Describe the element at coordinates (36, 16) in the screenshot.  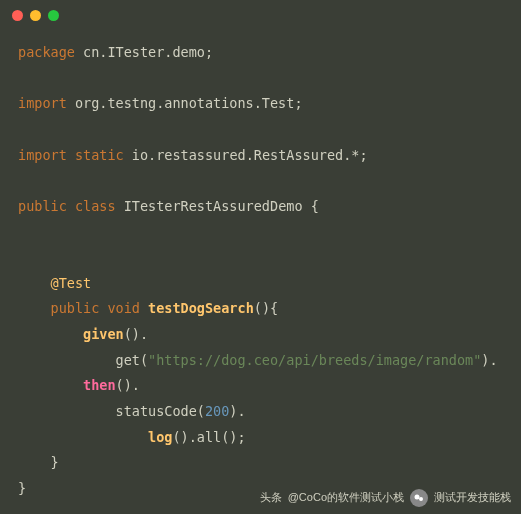
I see `window-traffic-lights` at that location.